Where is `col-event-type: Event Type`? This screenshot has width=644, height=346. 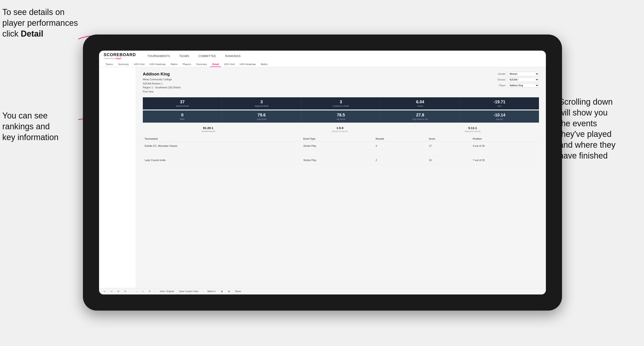
col-event-type: Event Type is located at coordinates (338, 139).